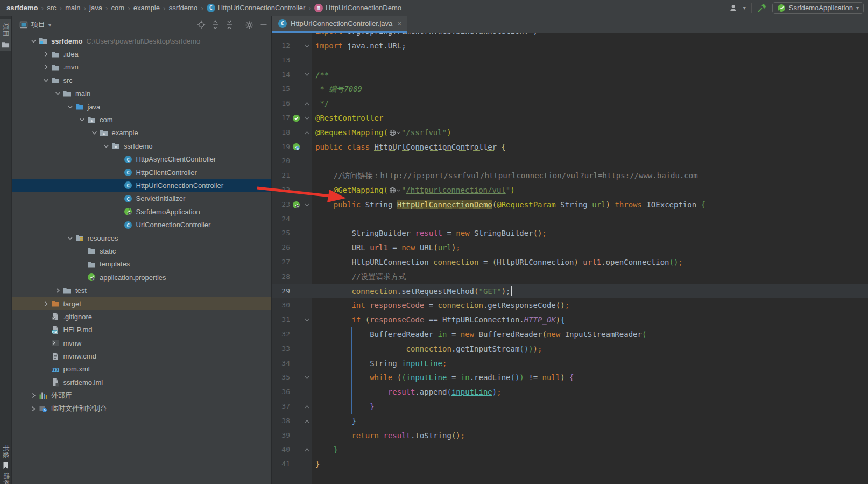 The image size is (868, 484). Describe the element at coordinates (570, 205) in the screenshot. I see `code-line-23: 23 public String HttpUrlConnectionDemo(@…` at that location.